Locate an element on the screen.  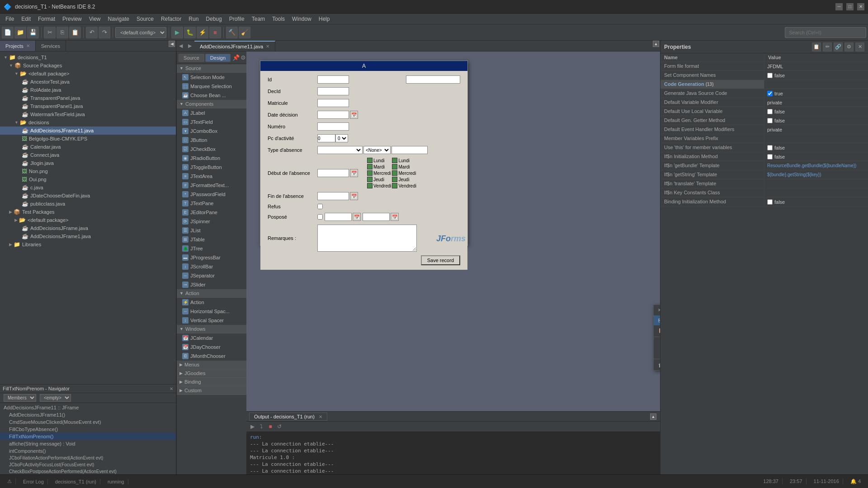
tree-item-publicclass: ☕ publicclass.java is located at coordinates (88, 204).